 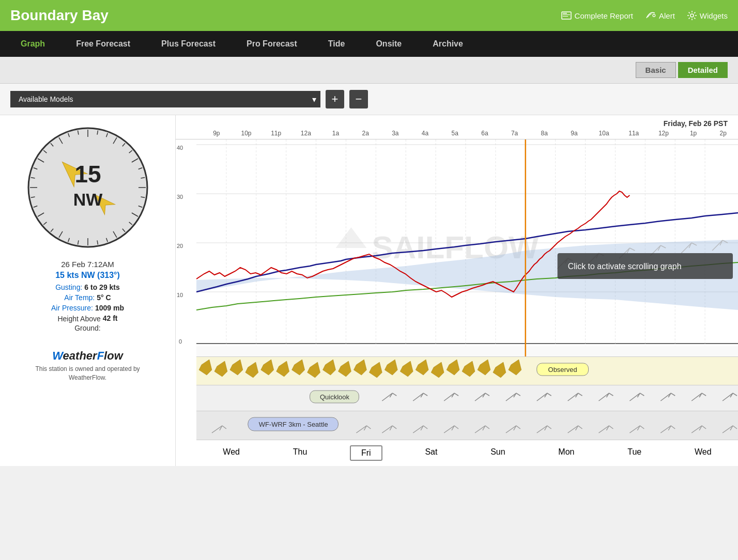 What do you see at coordinates (337, 44) in the screenshot?
I see `nav-tide: Tide` at bounding box center [337, 44].